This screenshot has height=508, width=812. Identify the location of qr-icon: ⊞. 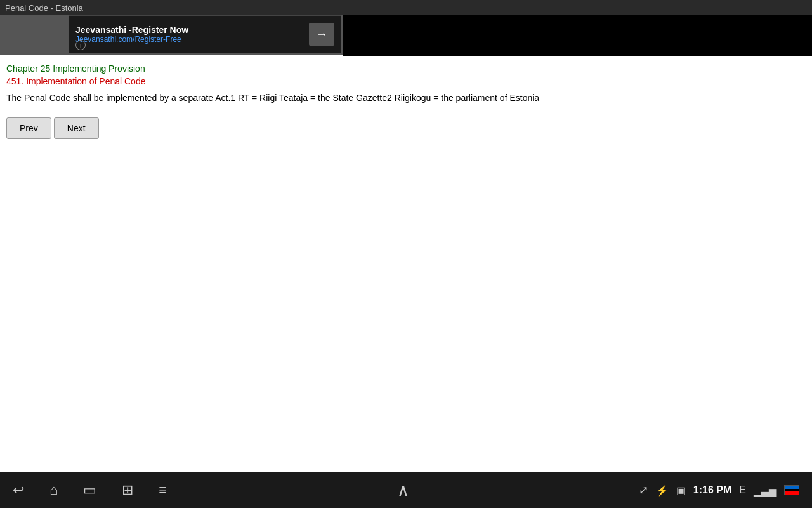
(128, 490).